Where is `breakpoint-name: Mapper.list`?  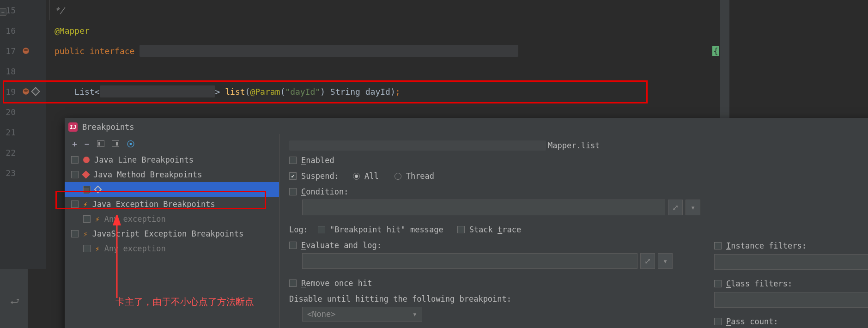
breakpoint-name: Mapper.list is located at coordinates (574, 146).